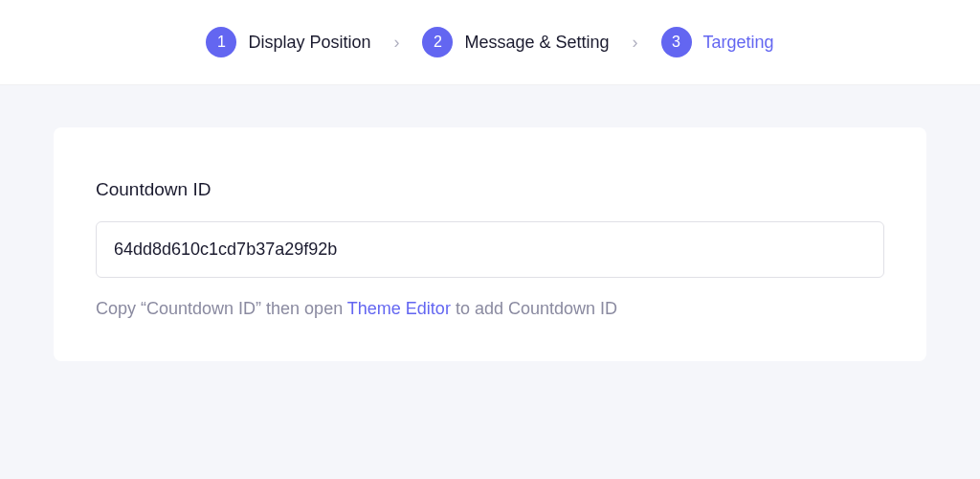  What do you see at coordinates (309, 42) in the screenshot?
I see `step-label: Display Position` at bounding box center [309, 42].